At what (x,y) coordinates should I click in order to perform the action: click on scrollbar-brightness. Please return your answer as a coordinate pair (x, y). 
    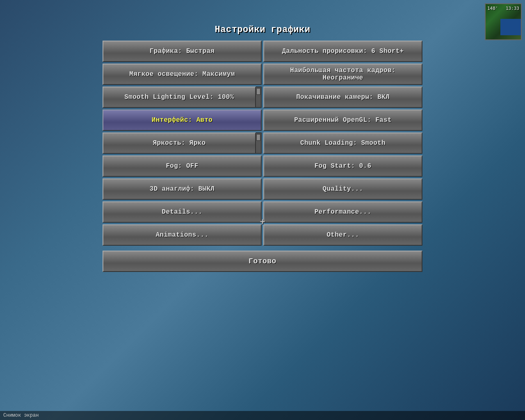
    Looking at the image, I should click on (259, 143).